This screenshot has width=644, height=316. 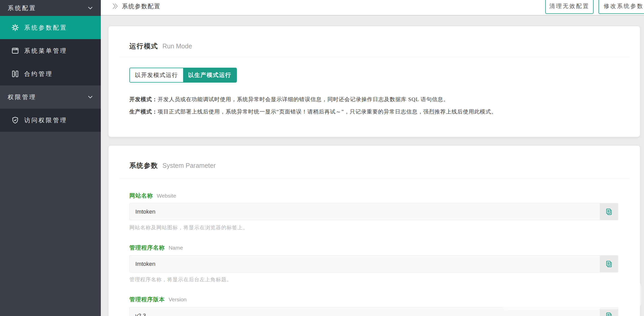 What do you see at coordinates (569, 7) in the screenshot?
I see `clean-invalid-config-button: 清理无效配置` at bounding box center [569, 7].